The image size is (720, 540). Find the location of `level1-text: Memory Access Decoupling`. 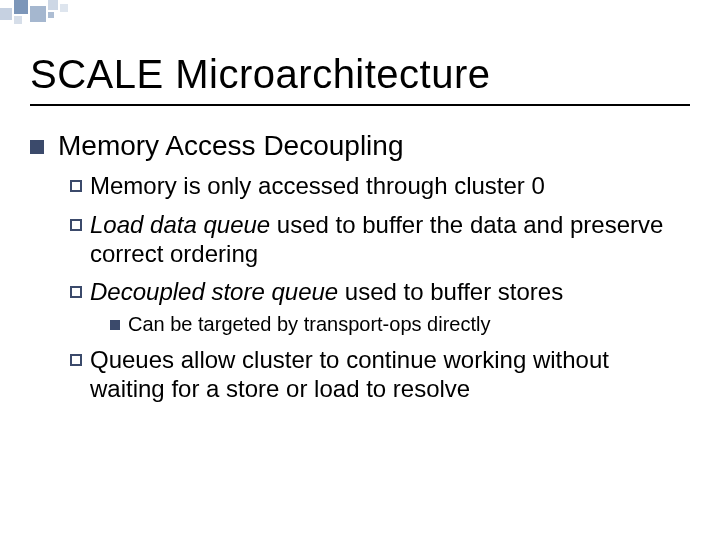

level1-text: Memory Access Decoupling is located at coordinates (230, 146).